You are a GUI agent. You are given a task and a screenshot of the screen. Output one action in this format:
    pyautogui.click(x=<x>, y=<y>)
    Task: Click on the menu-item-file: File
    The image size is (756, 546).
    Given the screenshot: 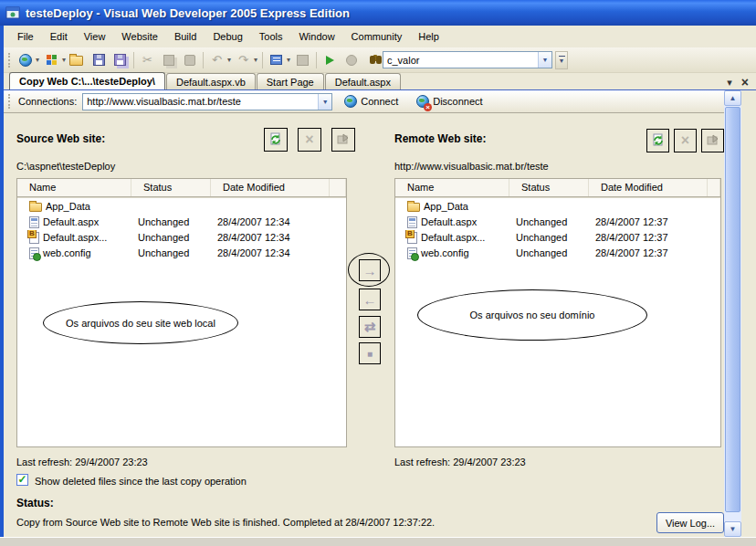 What is the action you would take?
    pyautogui.click(x=26, y=37)
    